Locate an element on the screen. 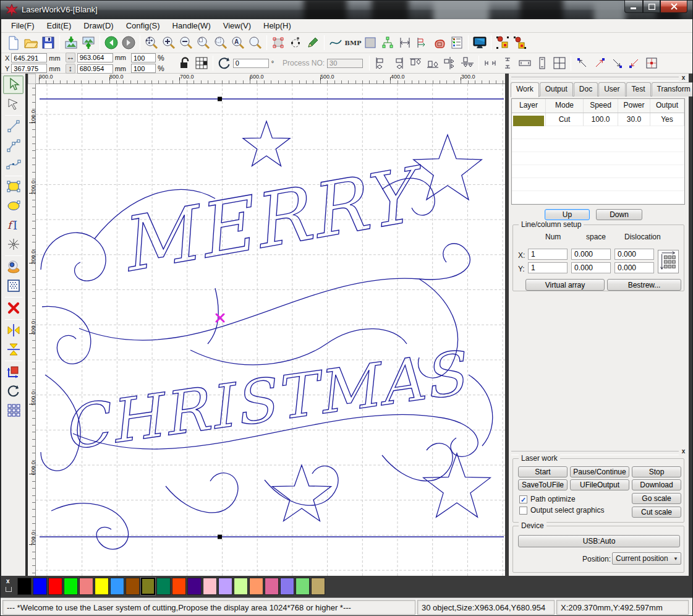  x-position-input is located at coordinates (29, 58).